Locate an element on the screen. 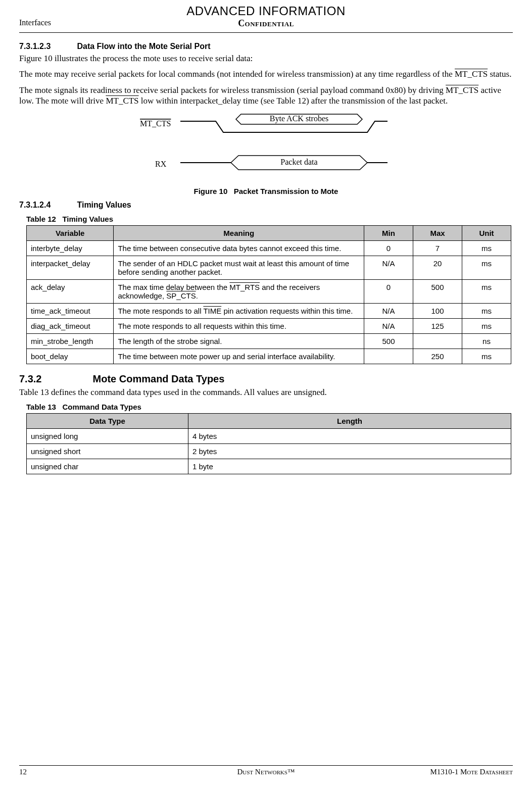 The width and height of the screenshot is (532, 793). table-13-caption: Table 13 Command Data Types is located at coordinates (270, 407).